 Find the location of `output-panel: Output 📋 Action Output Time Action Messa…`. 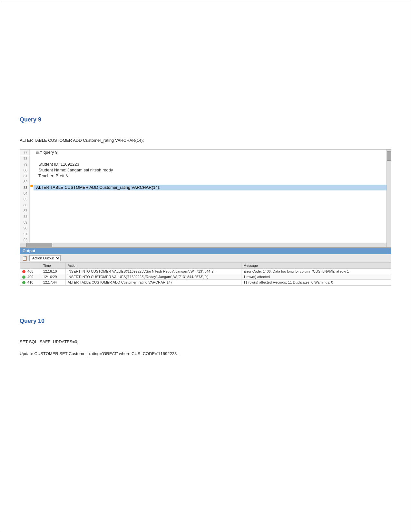

output-panel: Output 📋 Action Output Time Action Messa… is located at coordinates (206, 266).